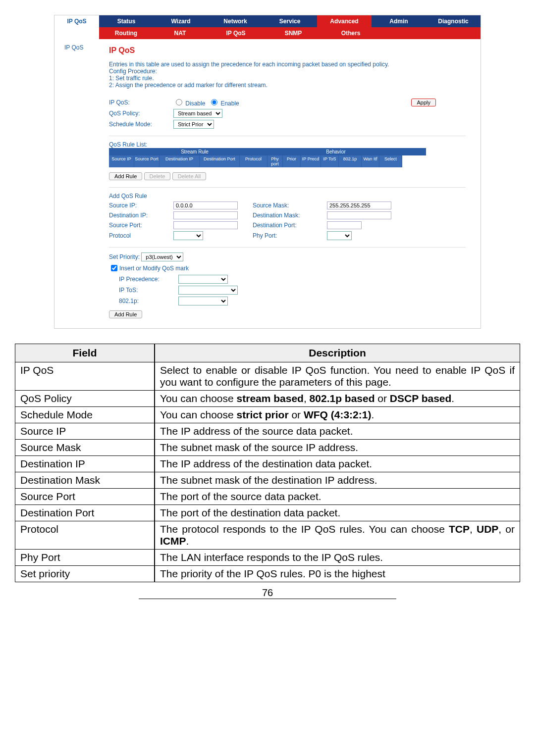  Describe the element at coordinates (287, 50) in the screenshot. I see `page-title: IP QoS` at that location.